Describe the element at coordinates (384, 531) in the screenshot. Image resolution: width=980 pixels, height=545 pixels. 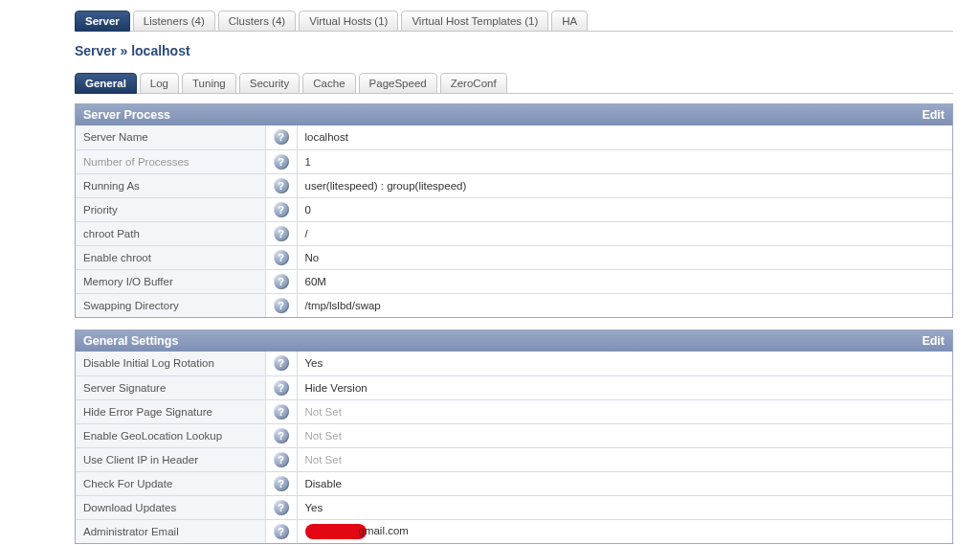
I see `row-value-text: gmail.com` at that location.